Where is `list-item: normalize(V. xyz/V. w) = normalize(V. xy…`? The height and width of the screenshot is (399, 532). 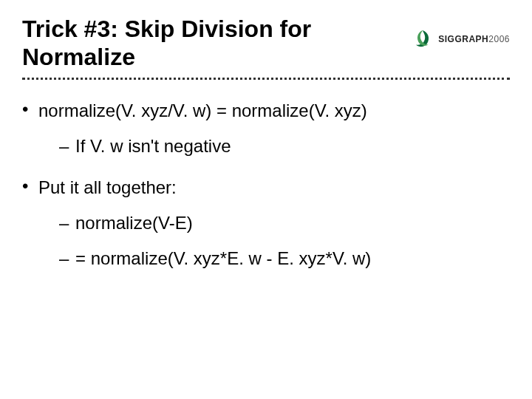 list-item: normalize(V. xyz/V. w) = normalize(V. xy… is located at coordinates (266, 129).